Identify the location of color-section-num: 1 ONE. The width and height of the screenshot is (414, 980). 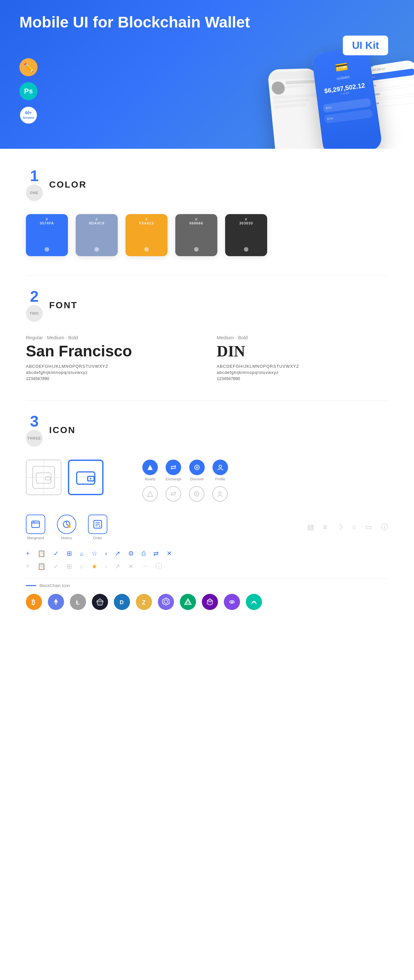
(34, 185).